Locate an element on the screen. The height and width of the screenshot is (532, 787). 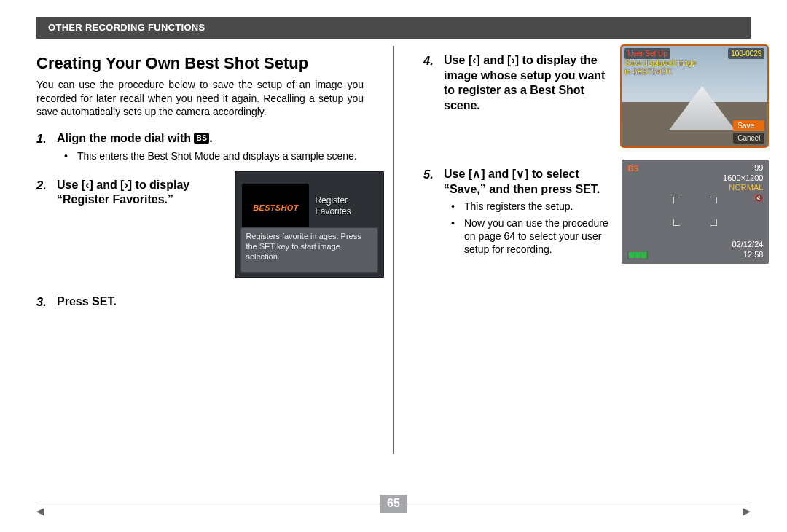
battery-icon is located at coordinates (638, 255).